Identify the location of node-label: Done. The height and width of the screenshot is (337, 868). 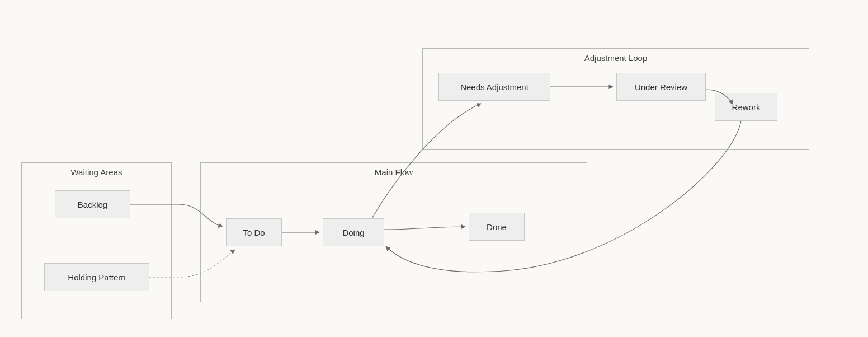
(497, 227).